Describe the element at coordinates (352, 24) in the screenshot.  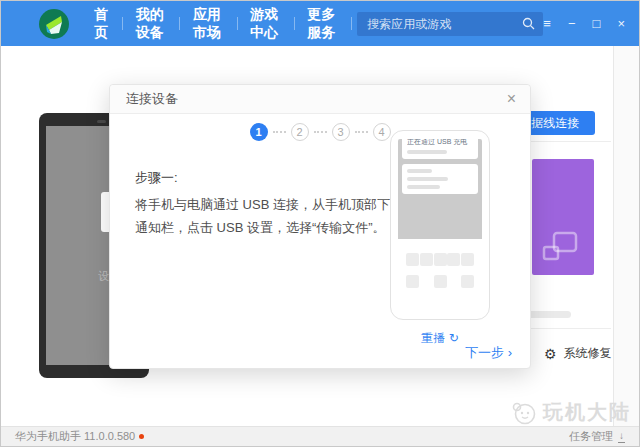
I see `nav-divider` at that location.